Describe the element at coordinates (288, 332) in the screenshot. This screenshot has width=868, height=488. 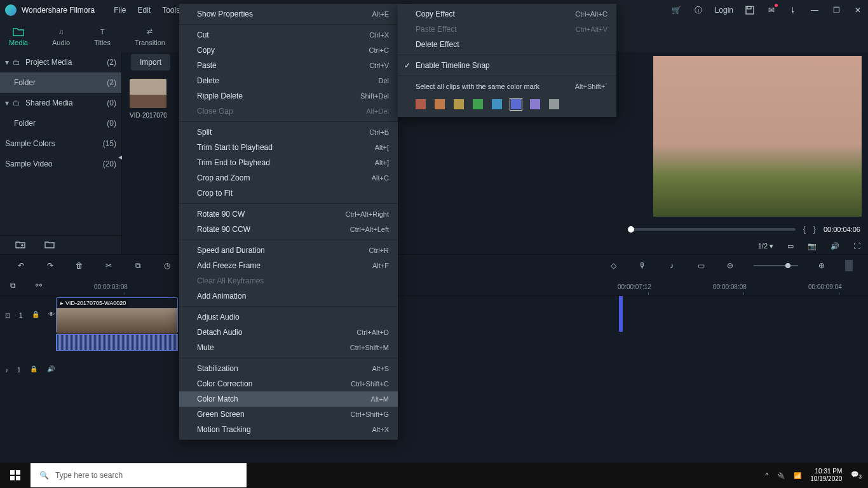
I see `menu-item: Detach AudioCtrl+Alt+D` at that location.